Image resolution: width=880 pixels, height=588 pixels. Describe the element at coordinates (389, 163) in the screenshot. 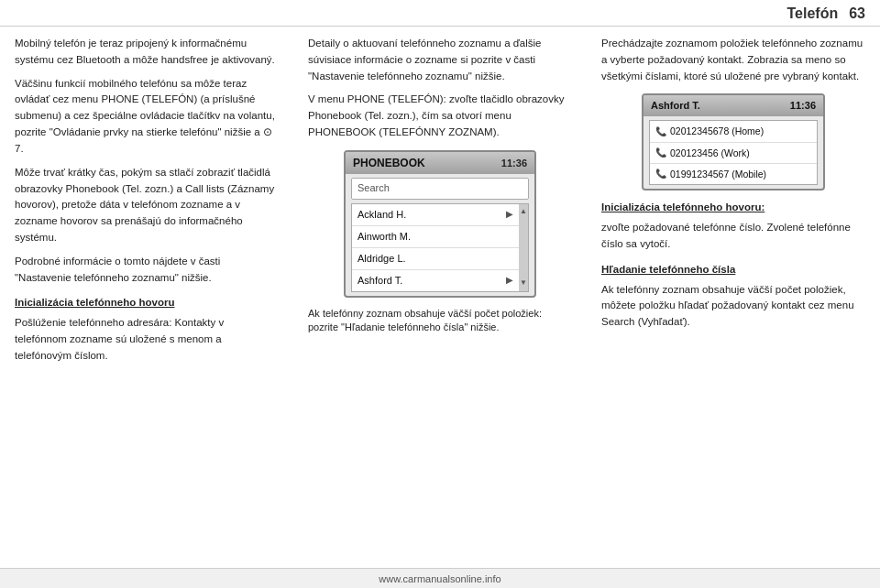

I see `phonebook-title: PHONEBOOK` at that location.